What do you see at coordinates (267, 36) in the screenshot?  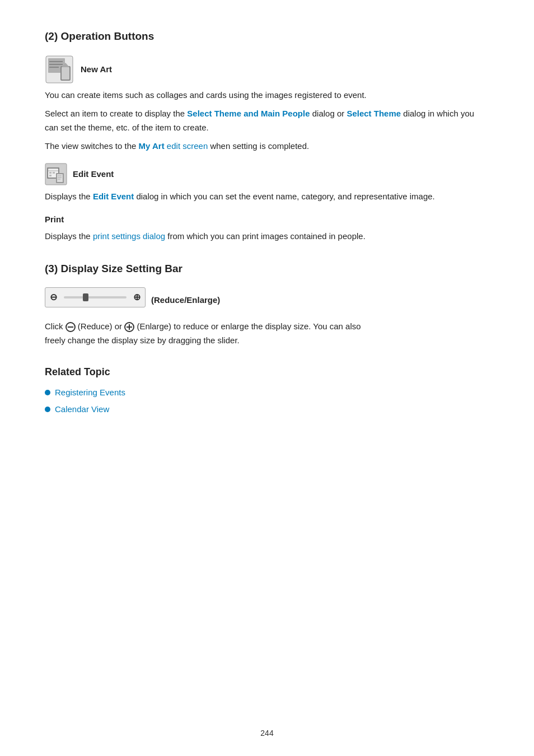 I see `section-heading-operation-buttons: (2) Operation Buttons` at bounding box center [267, 36].